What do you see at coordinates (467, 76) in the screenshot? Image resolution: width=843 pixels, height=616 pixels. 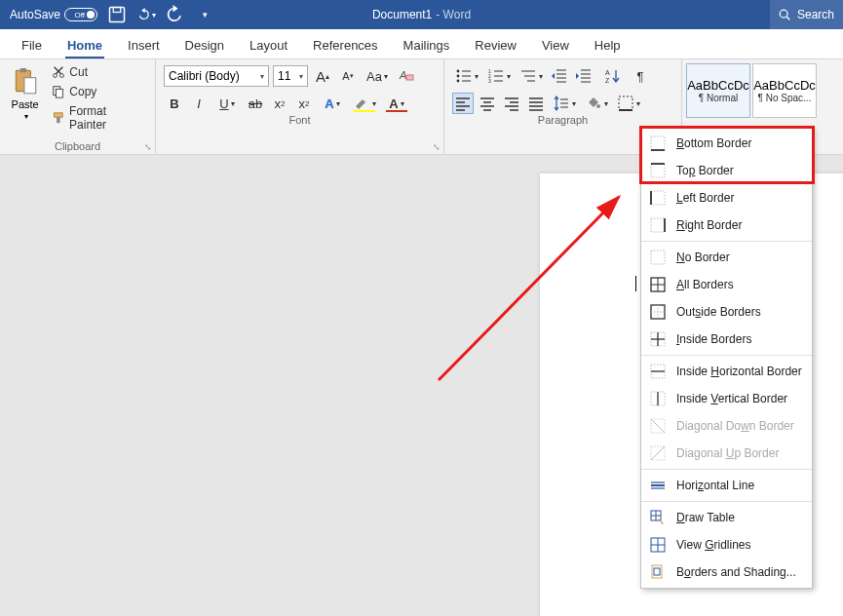 I see `bullets-button: ▾` at bounding box center [467, 76].